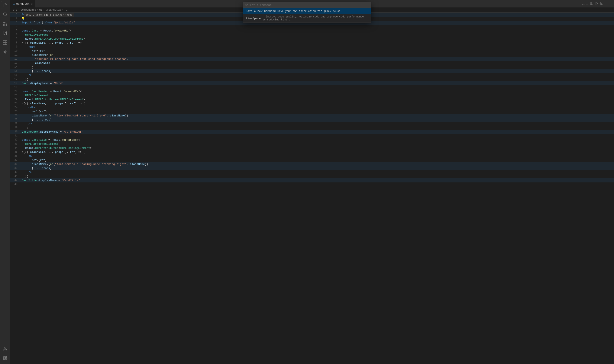 The image size is (614, 364). I want to click on command-item-timespace: timeSpace - Improve code quality, optimi…, so click(307, 18).